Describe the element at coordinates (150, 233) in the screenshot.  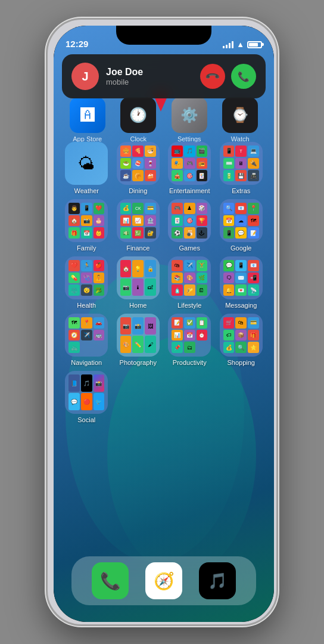
I see `folder-app: 🔐` at that location.